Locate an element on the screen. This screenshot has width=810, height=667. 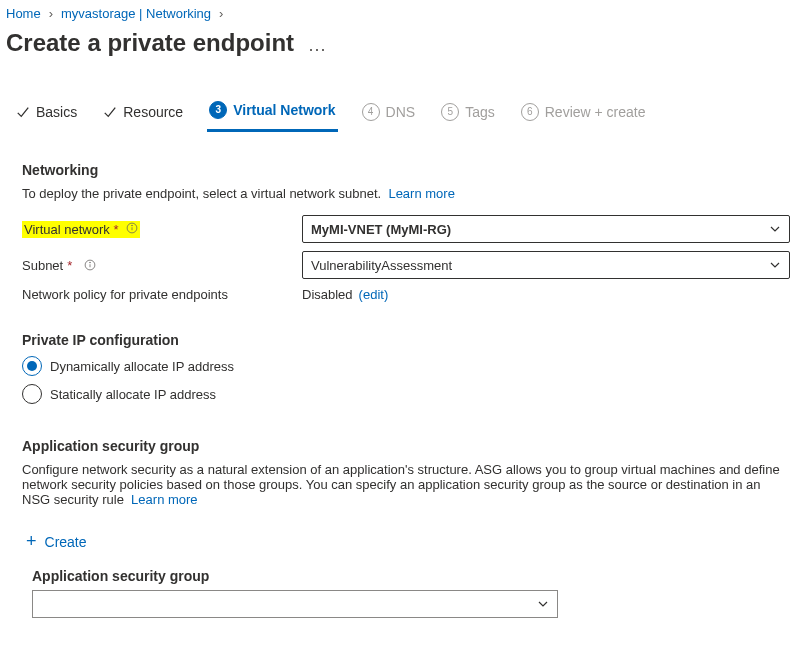
subnet-label: Subnet is located at coordinates (42, 266).